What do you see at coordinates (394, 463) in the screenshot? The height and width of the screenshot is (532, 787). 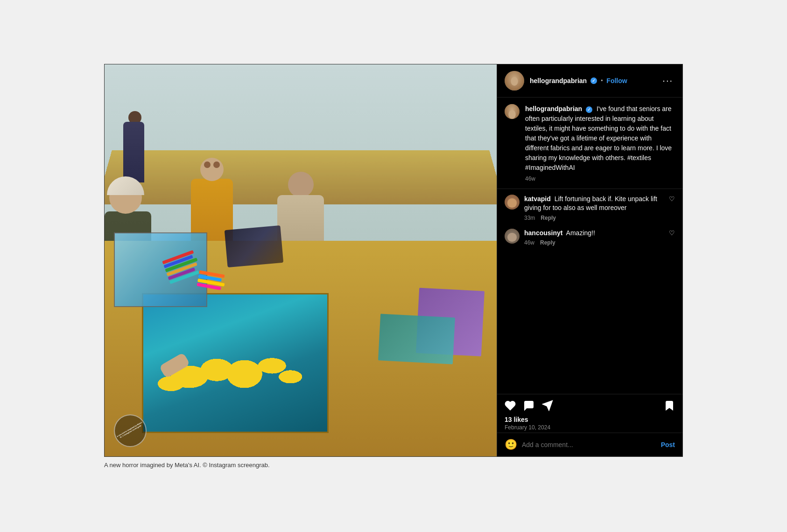 I see `caption-below: A new horror imagined by Meta's AI. © In…` at bounding box center [394, 463].